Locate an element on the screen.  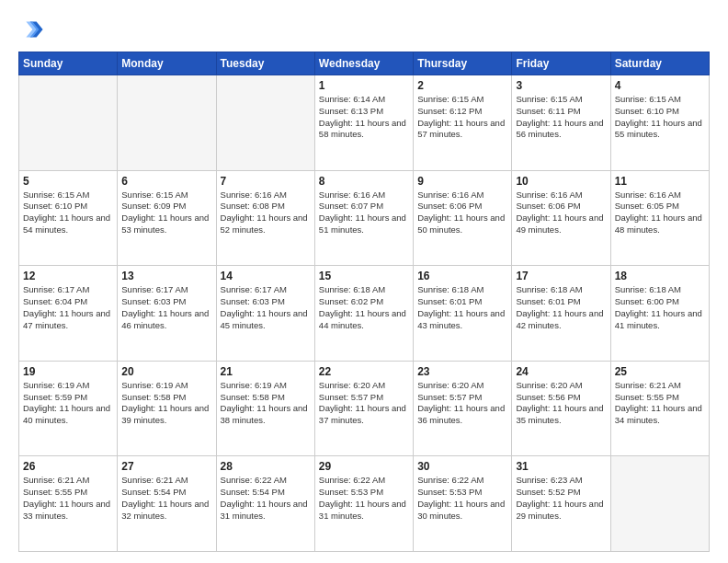
day-number: 29 is located at coordinates (364, 466).